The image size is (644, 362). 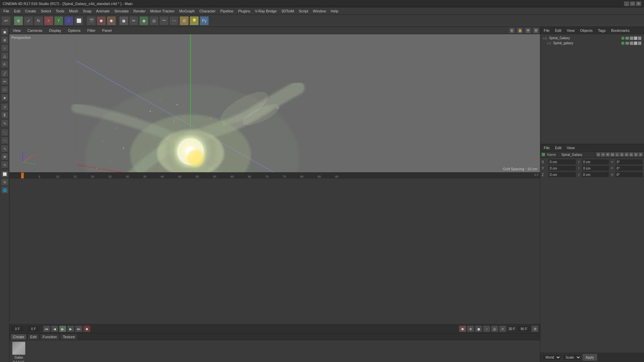 What do you see at coordinates (487, 329) in the screenshot?
I see `tc-icon-3: ○` at bounding box center [487, 329].